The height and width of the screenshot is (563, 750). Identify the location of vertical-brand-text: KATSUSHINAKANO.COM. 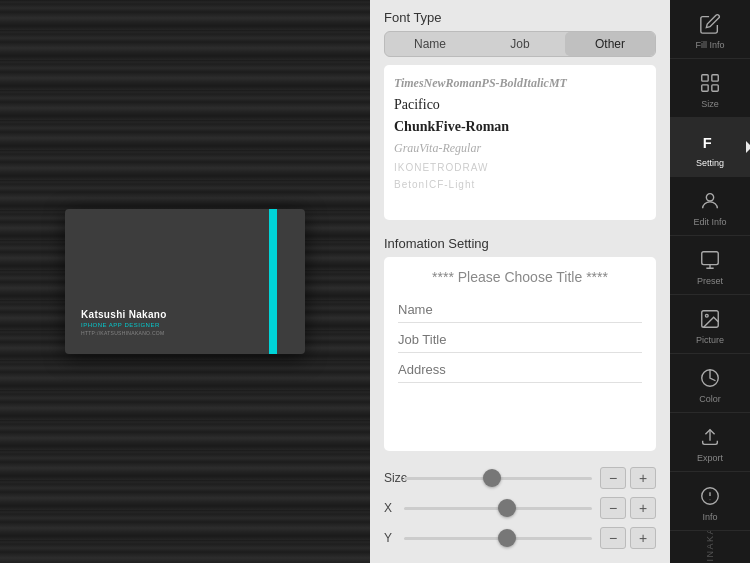
(710, 547).